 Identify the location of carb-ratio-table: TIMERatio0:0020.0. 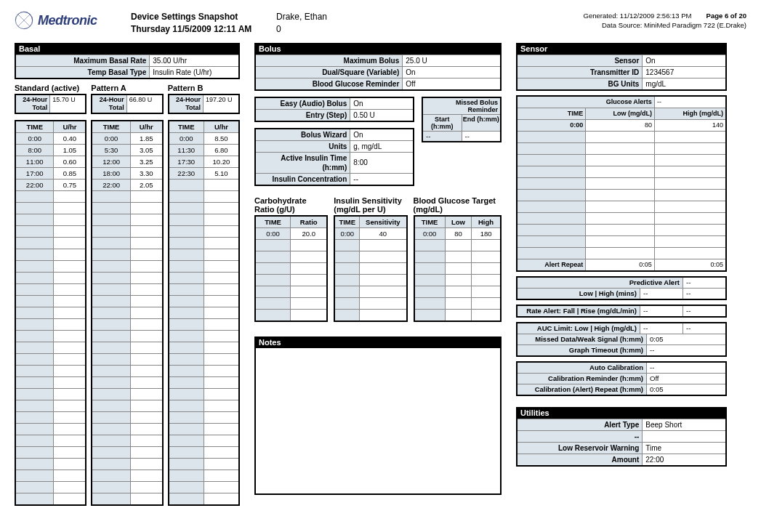
(291, 269).